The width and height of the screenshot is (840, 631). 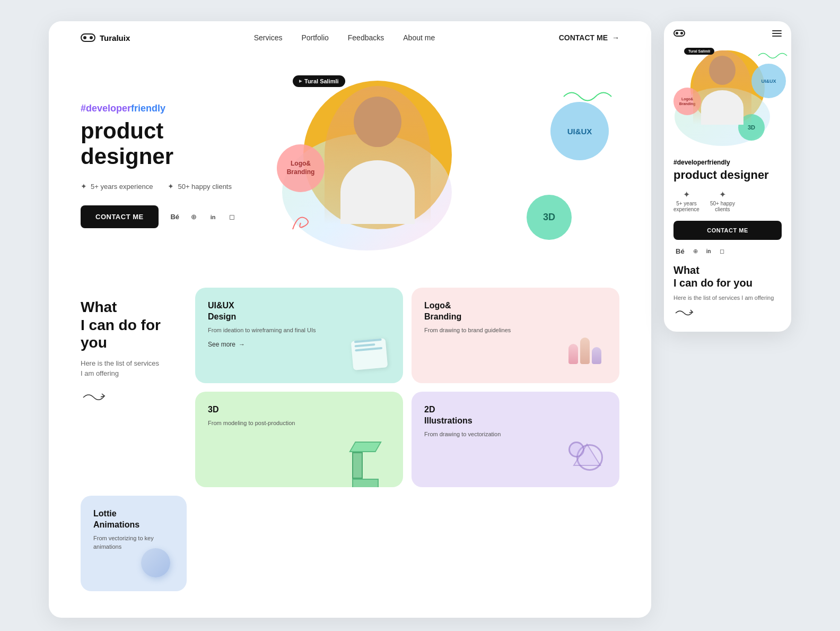 I want to click on services-intro-desc: Here is the list of services I am offeri…, so click(x=134, y=368).